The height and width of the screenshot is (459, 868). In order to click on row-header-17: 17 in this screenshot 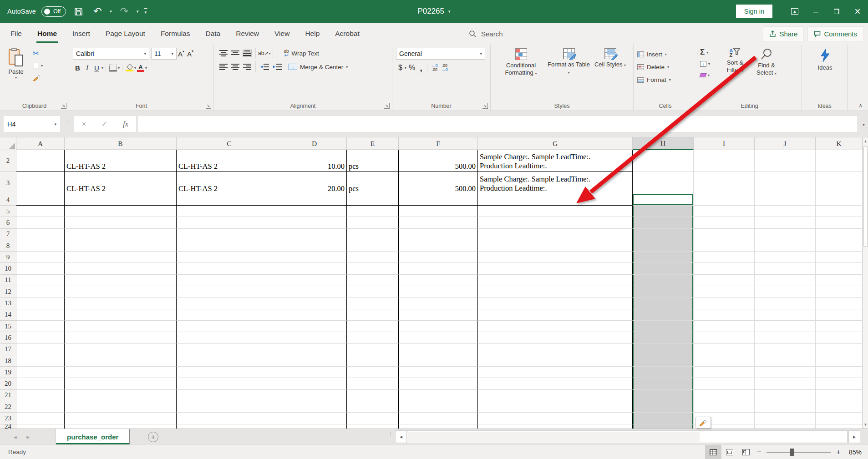, I will do `click(8, 349)`.